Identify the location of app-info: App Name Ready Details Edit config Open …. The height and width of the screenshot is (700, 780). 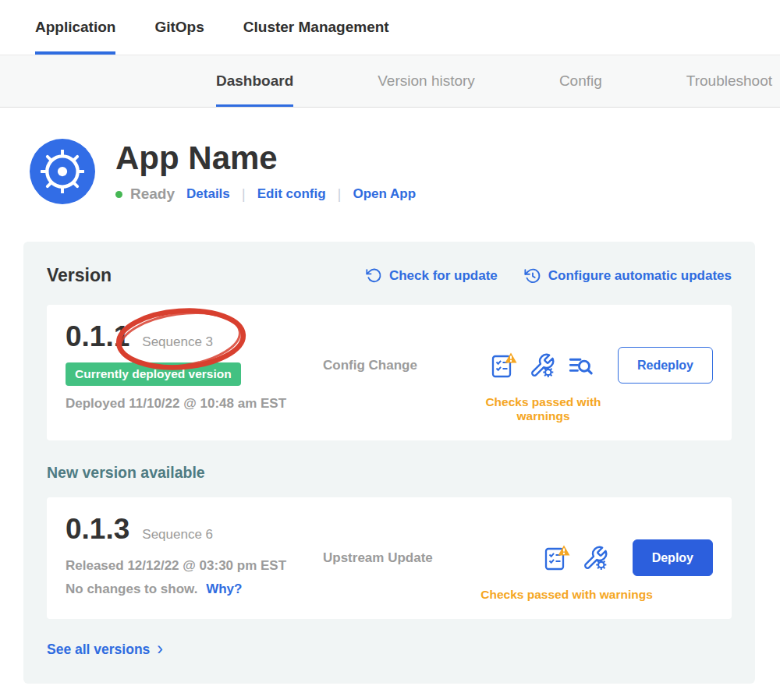
(265, 171).